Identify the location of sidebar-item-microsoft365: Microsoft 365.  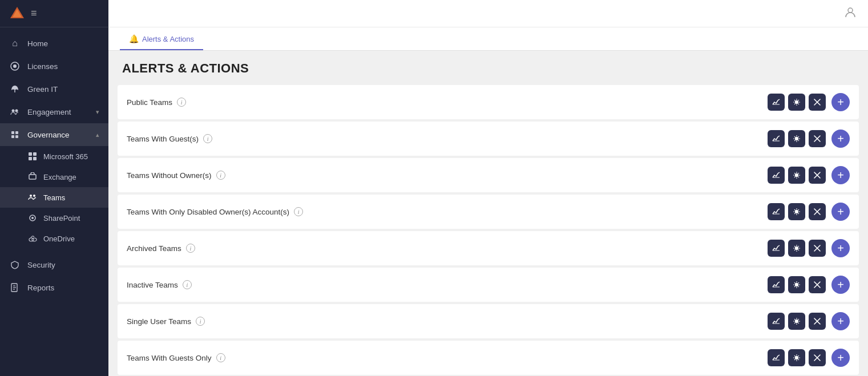
(54, 156).